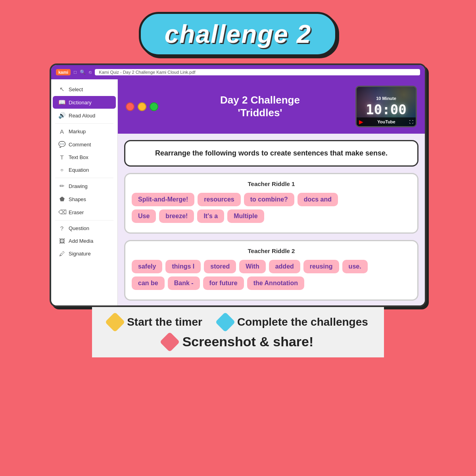  What do you see at coordinates (90, 72) in the screenshot?
I see `browser-icon-share: ⎋` at bounding box center [90, 72].